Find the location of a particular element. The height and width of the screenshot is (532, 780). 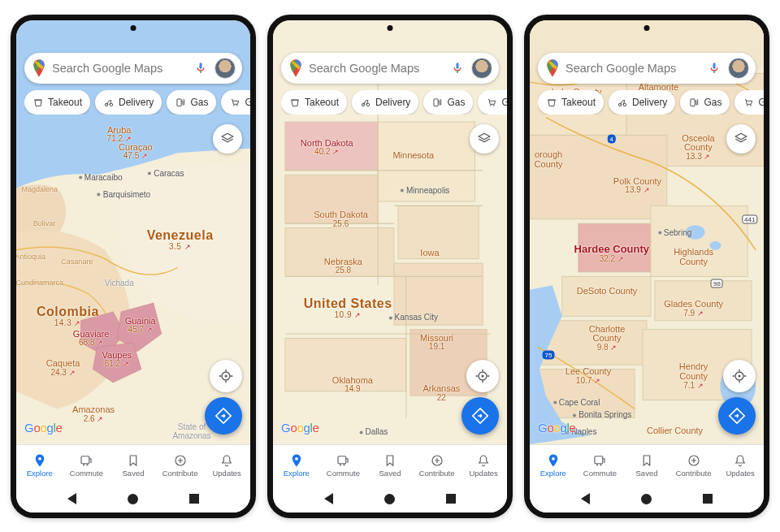

category-chips: Takeout Delivery Gas G is located at coordinates (651, 102).